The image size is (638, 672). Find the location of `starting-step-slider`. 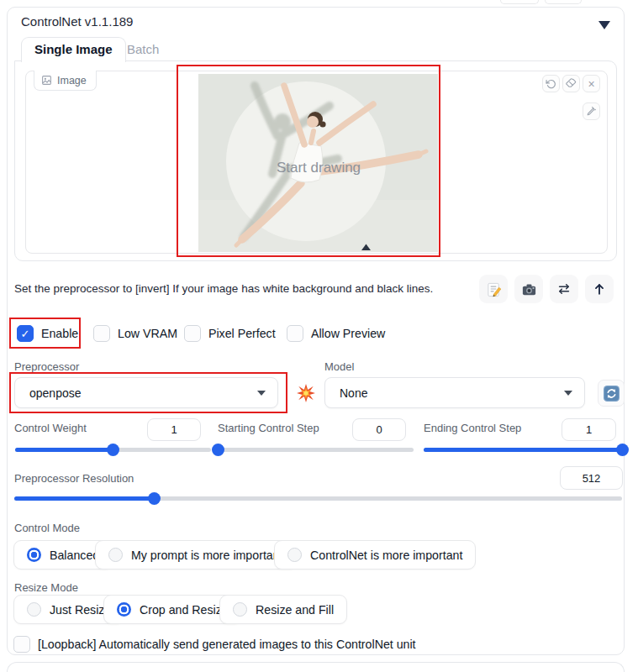

starting-step-slider is located at coordinates (316, 450).